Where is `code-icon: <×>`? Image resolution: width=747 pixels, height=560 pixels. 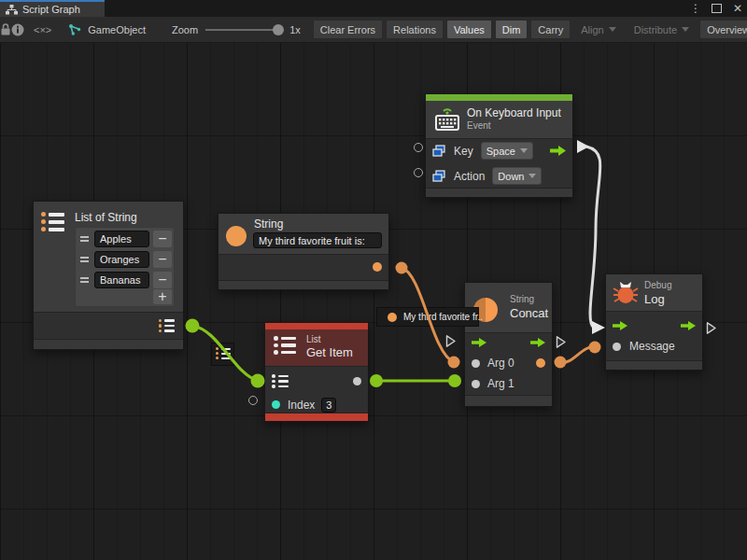
code-icon: <×> is located at coordinates (43, 30).